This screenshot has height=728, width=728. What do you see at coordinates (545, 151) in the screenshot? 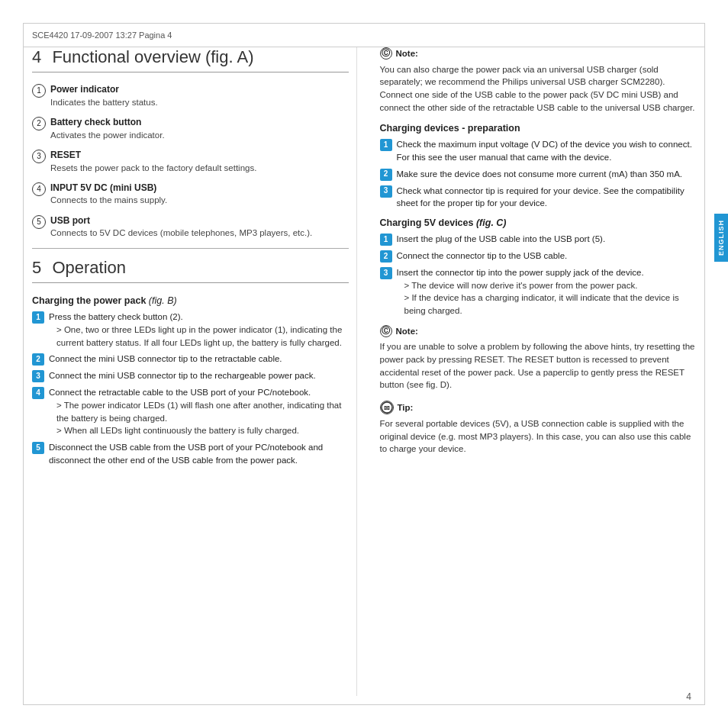
I see `step-main: Check the maximum input voltage (V DC) o…` at bounding box center [545, 151].